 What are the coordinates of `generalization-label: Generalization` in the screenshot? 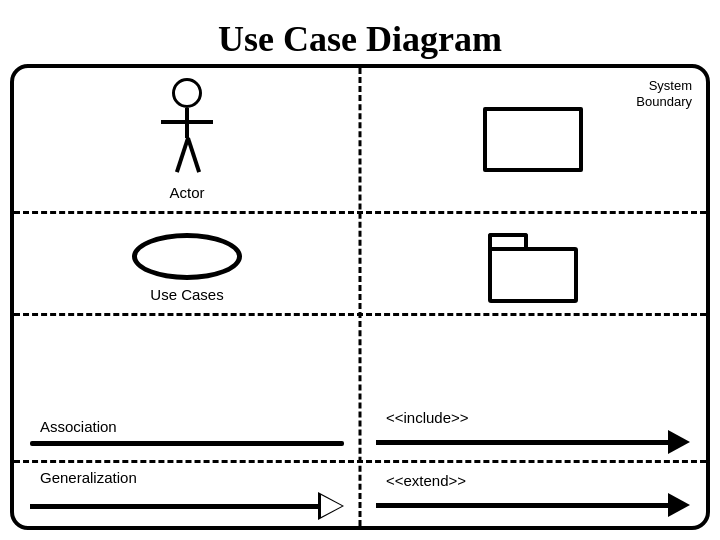 It's located at (84, 478).